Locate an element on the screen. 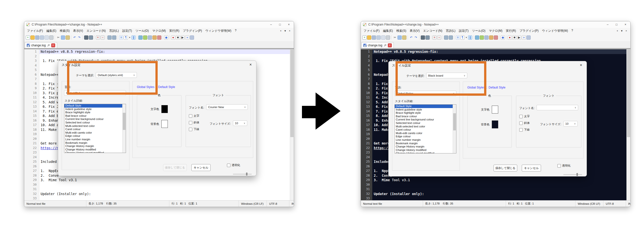  show-symbols-icon: ¶ is located at coordinates (462, 38).